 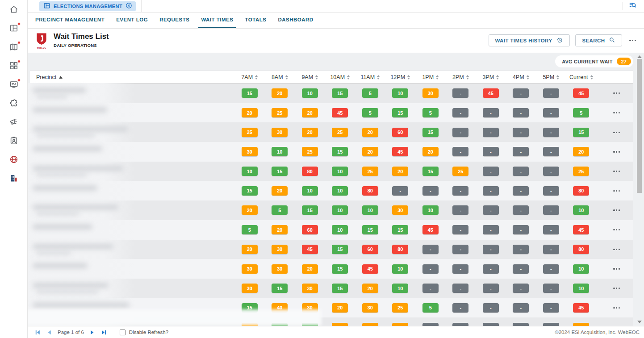 What do you see at coordinates (174, 21) in the screenshot?
I see `tab-requests: REQUESTS` at bounding box center [174, 21].